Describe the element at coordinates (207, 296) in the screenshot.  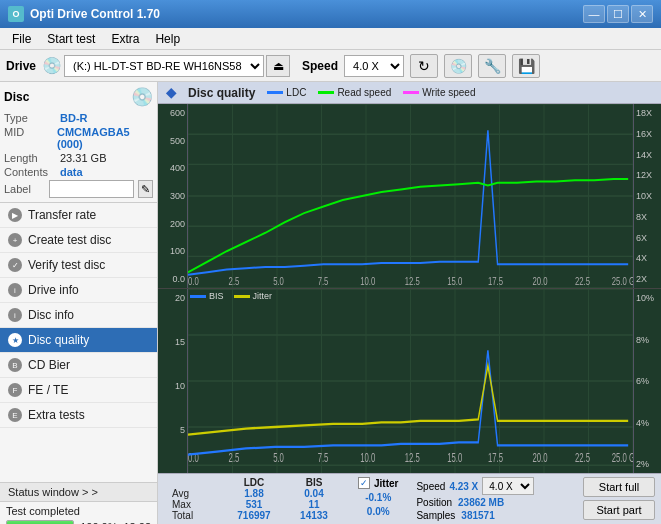
I see `bis-legend-bis: BIS` at that location.